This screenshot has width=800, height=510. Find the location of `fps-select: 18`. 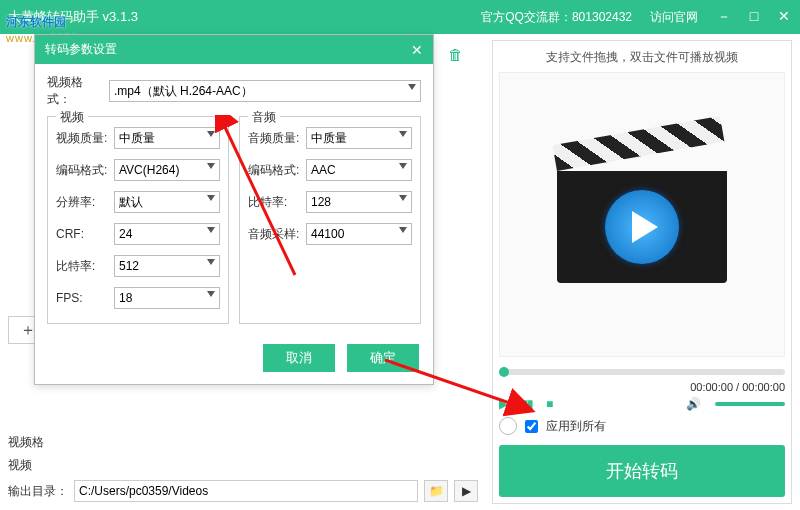

fps-select: 18 is located at coordinates (167, 298).